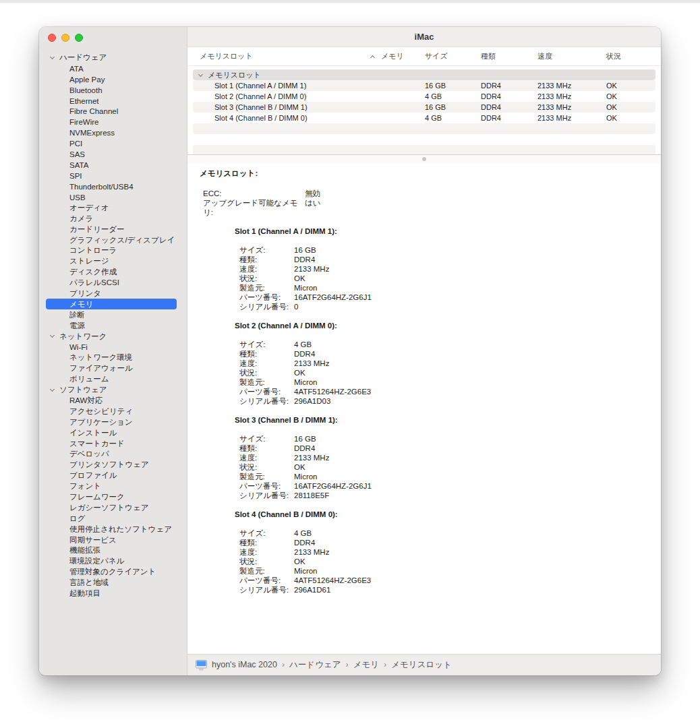 The image size is (700, 728). I want to click on sidebar-item-category: NVMExpress, so click(113, 133).